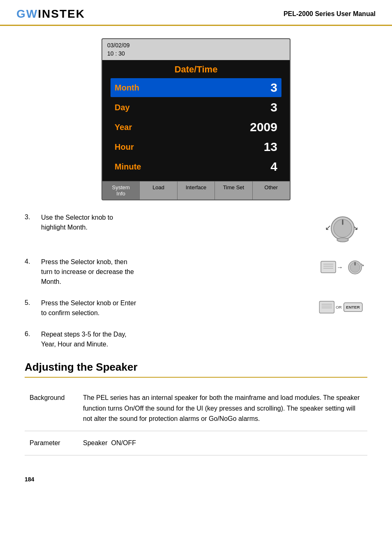  I want to click on section-heading: Adjusting the Speaker, so click(196, 367).